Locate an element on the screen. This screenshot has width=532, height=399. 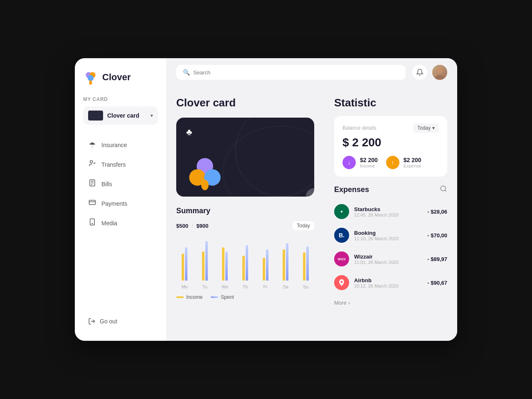
expense-label: Expense is located at coordinates (412, 166).